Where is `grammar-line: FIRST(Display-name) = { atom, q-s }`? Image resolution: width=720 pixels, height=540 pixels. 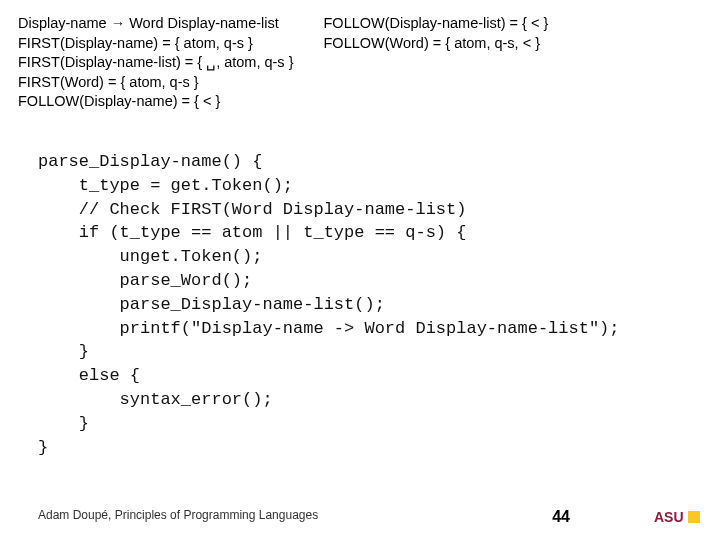
grammar-line: FIRST(Display-name) = { atom, q-s } is located at coordinates (156, 44).